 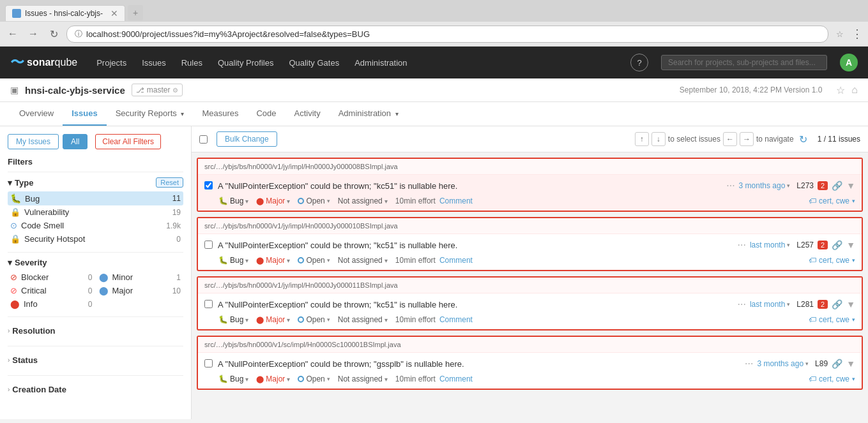 What do you see at coordinates (96, 263) in the screenshot?
I see `severity-filter-header: ▾ Severity` at bounding box center [96, 263].